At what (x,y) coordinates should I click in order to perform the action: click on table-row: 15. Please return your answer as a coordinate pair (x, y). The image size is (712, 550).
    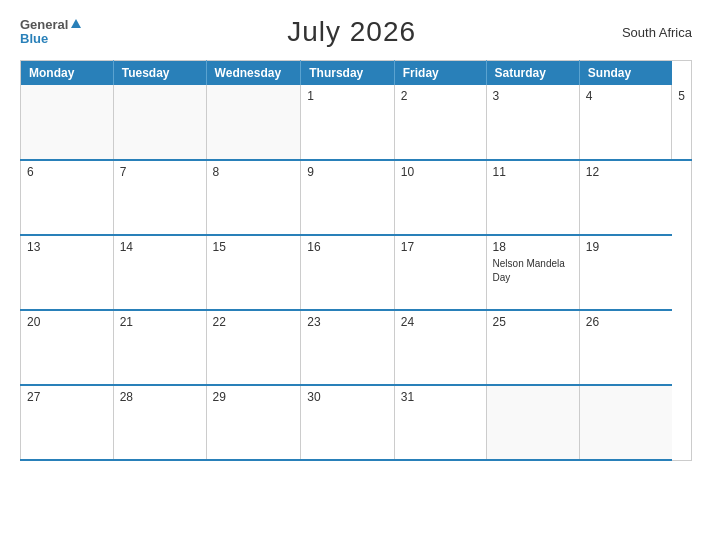
    Looking at the image, I should click on (254, 272).